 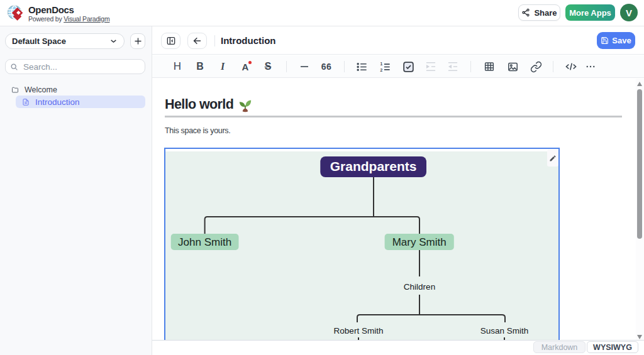 What do you see at coordinates (504, 330) in the screenshot?
I see `svg-text: Susan Smith` at bounding box center [504, 330].